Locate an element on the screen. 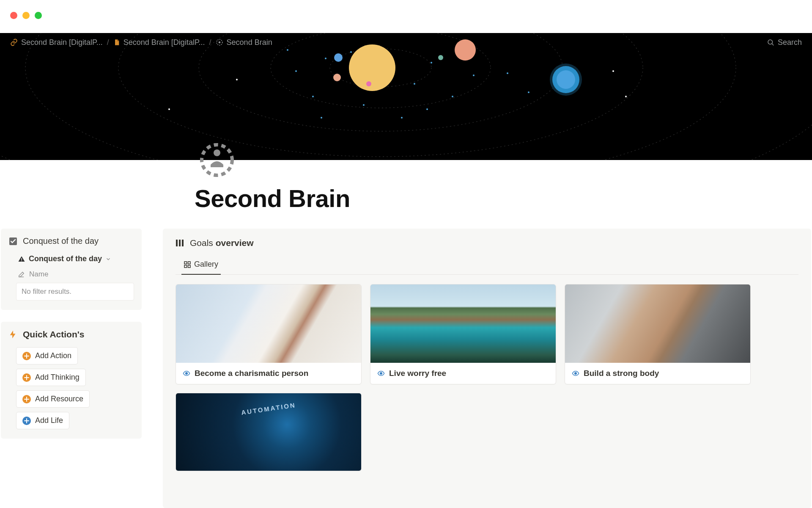  conquest-view-selector: Conquest of the day is located at coordinates (71, 259).